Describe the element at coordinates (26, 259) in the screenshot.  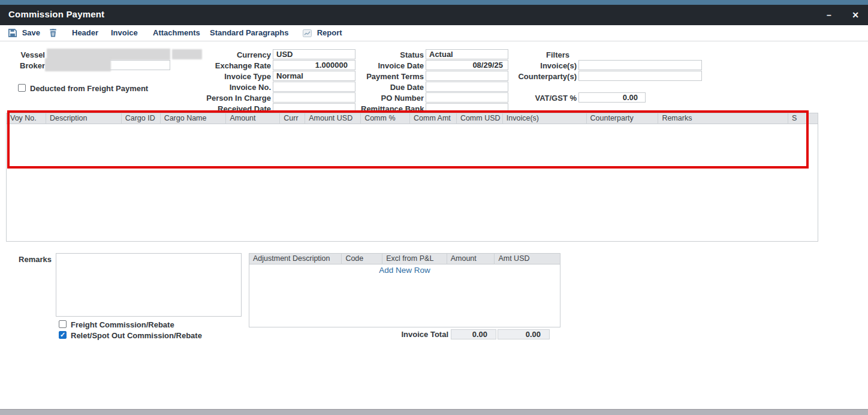
I see `remarks-label: Remarks` at that location.